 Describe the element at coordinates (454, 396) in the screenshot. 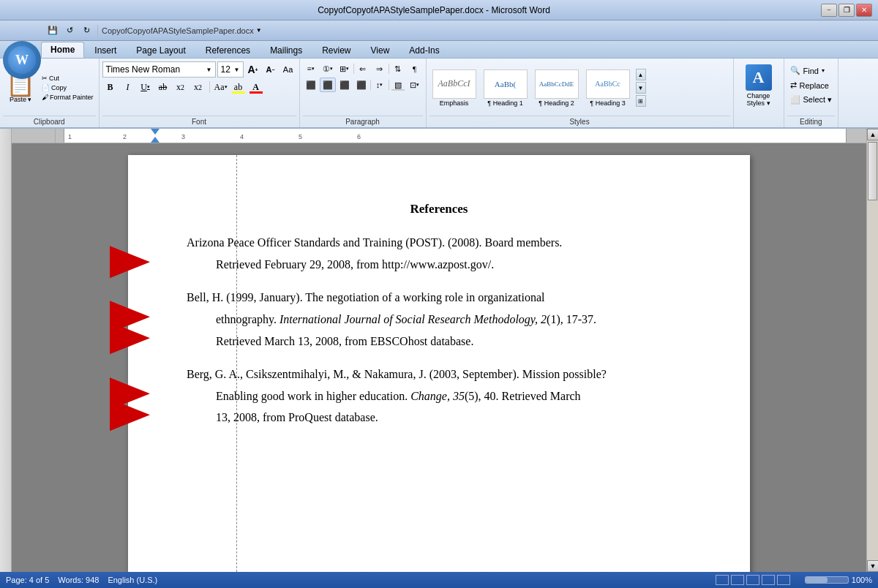

I see `berg-indent-line1: Enabling good work in higher education. …` at that location.